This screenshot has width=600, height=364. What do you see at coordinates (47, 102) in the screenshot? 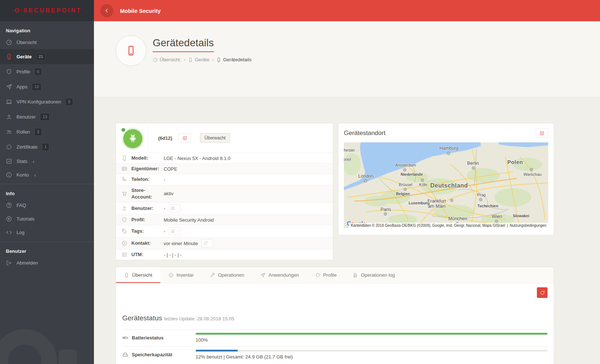
I see `sidebar-item-vpn-konfigurationen: VPN Konfigurationen5` at bounding box center [47, 102].